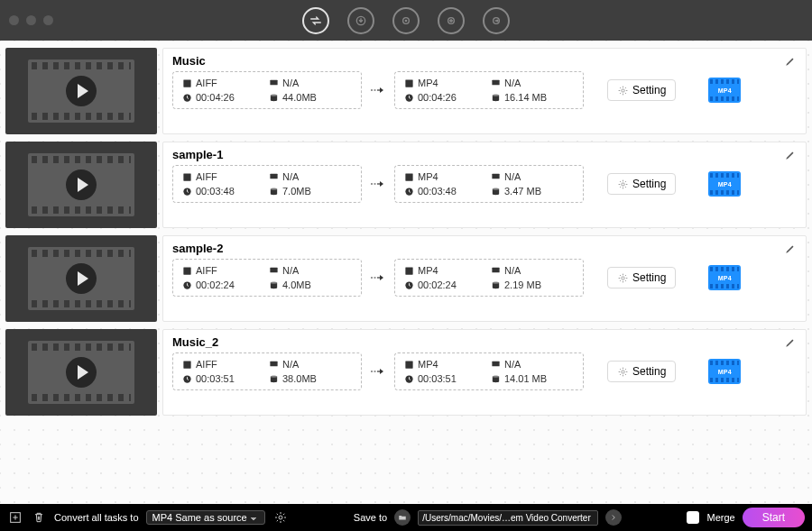 The width and height of the screenshot is (812, 531). Describe the element at coordinates (614, 517) in the screenshot. I see `open-folder-button` at that location.